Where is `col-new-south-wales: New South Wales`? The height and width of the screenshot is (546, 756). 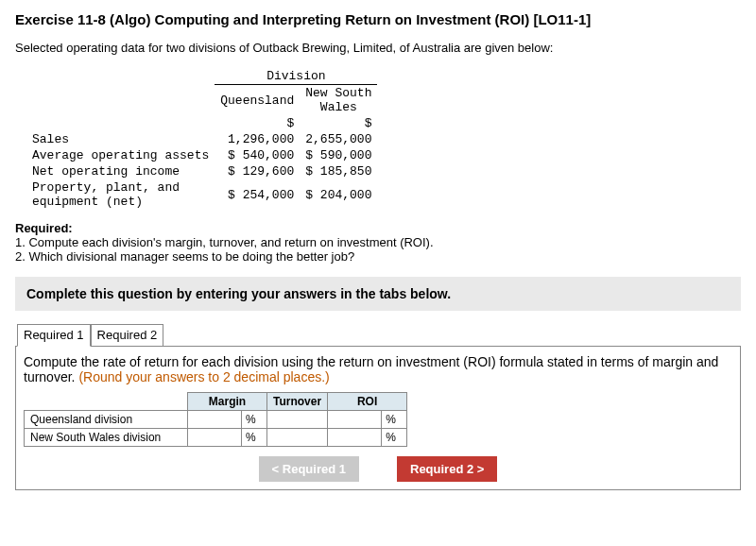
col-new-south-wales: New South Wales is located at coordinates (338, 100).